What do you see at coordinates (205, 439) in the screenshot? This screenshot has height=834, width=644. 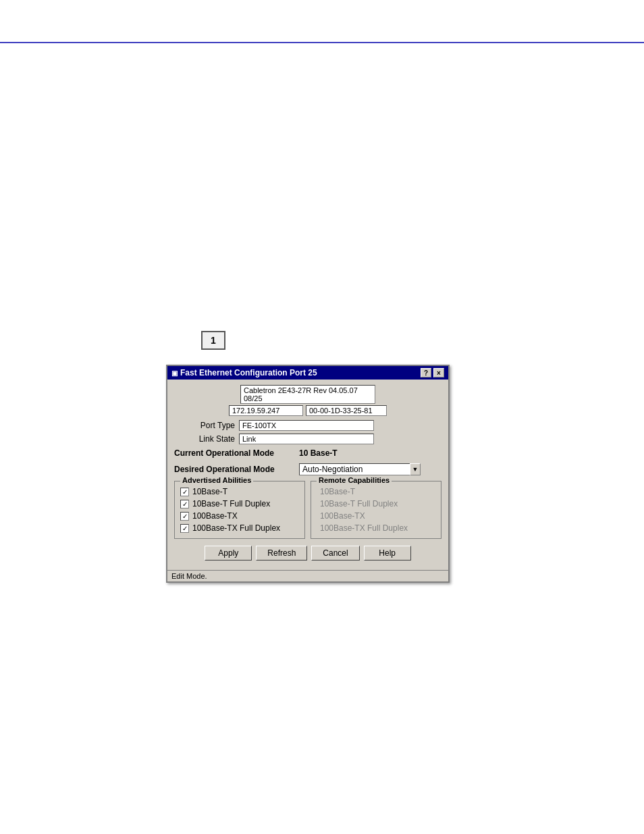 I see `link-state-label: Link State` at bounding box center [205, 439].